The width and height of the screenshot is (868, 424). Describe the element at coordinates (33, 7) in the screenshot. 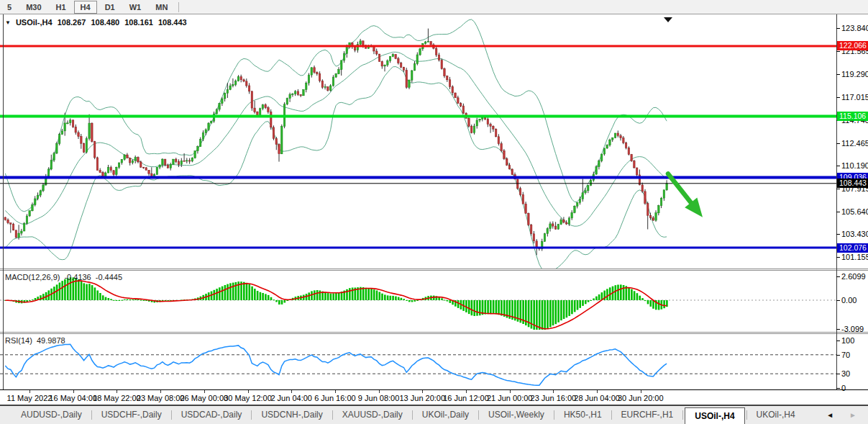

I see `timeframe-button-m30: M30` at that location.